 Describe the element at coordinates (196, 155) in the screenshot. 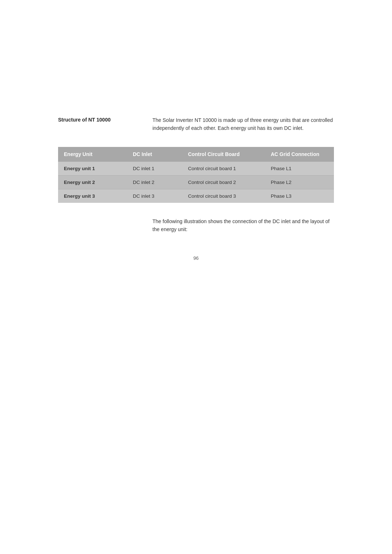

I see `table-header-row: Energy Unit DC Inlet Control Circuit Boa…` at that location.